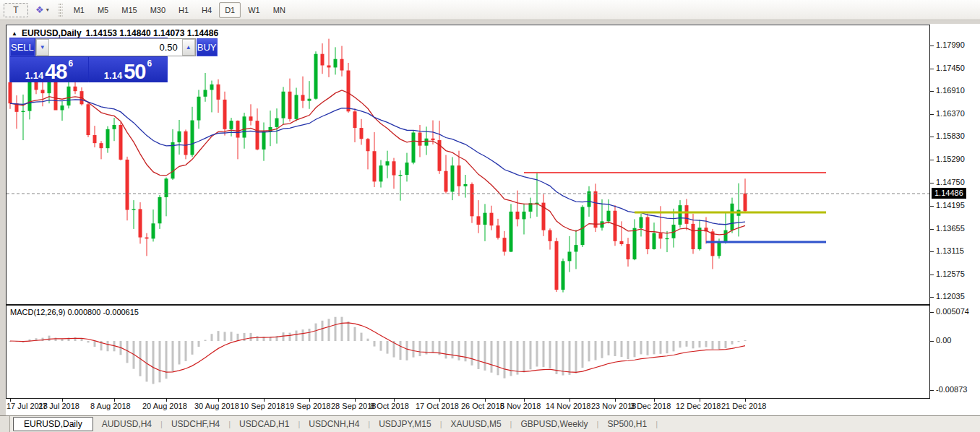 This screenshot has width=980, height=432. Describe the element at coordinates (950, 90) in the screenshot. I see `price-axis-label: 1.16910` at that location.